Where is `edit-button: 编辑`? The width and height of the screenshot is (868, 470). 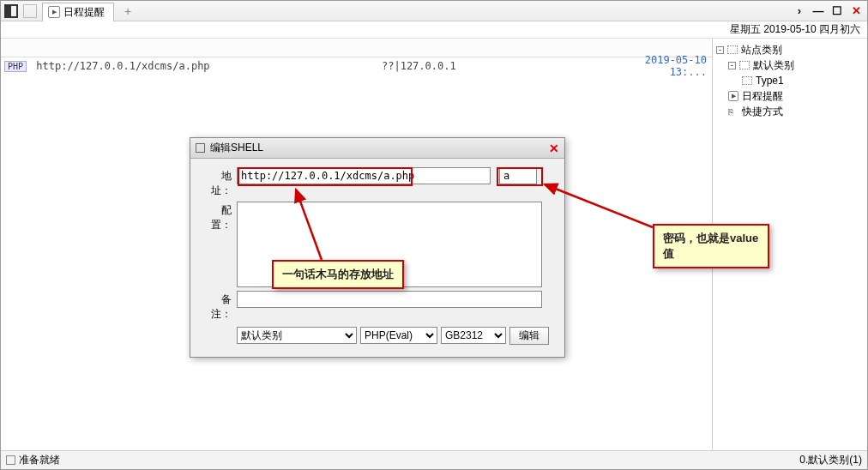 edit-button: 编辑 is located at coordinates (529, 336).